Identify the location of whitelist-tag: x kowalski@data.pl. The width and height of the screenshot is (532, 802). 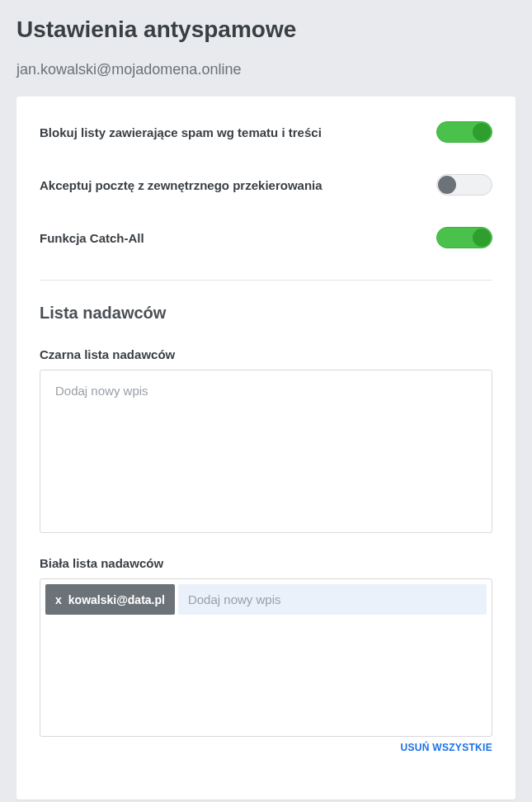
(111, 599).